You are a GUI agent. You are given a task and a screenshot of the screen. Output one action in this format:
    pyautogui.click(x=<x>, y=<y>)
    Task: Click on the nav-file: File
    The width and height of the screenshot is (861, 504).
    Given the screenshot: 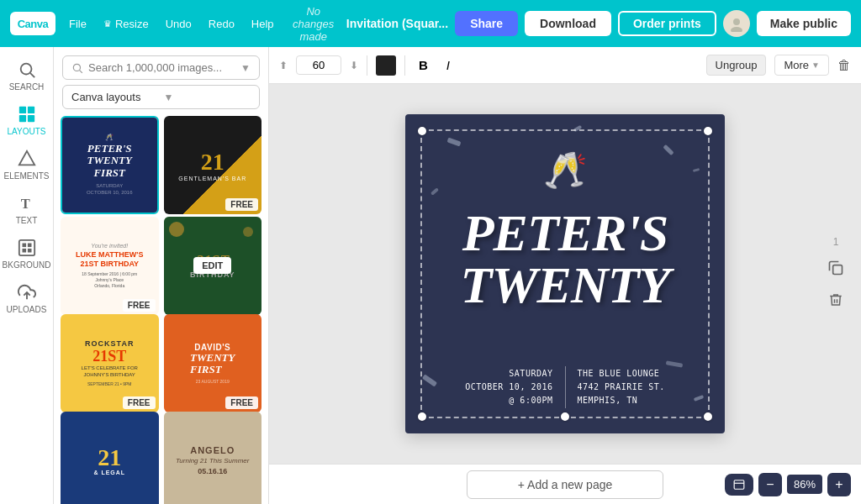 What is the action you would take?
    pyautogui.click(x=77, y=24)
    